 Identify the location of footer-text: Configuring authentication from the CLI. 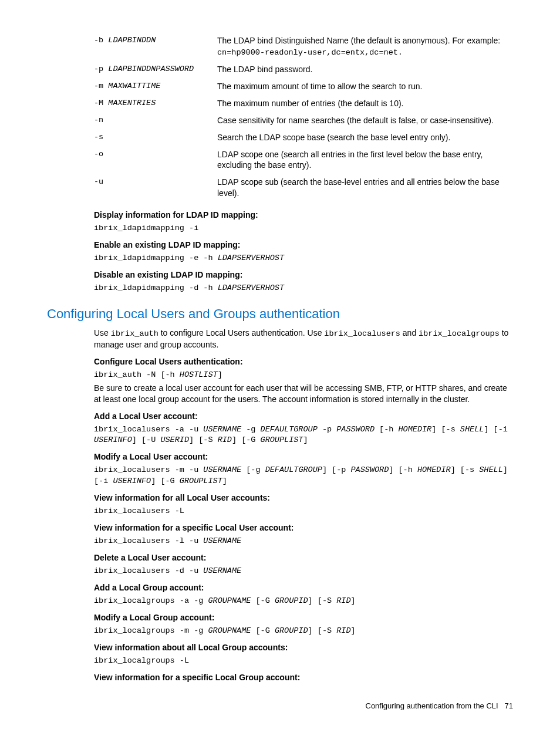
(432, 706).